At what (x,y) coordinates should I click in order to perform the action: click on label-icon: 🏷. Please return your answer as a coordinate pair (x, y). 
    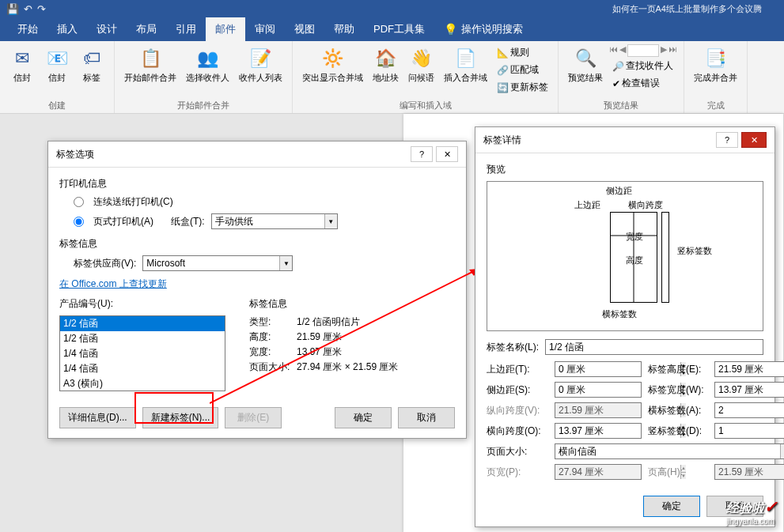
    Looking at the image, I should click on (92, 58).